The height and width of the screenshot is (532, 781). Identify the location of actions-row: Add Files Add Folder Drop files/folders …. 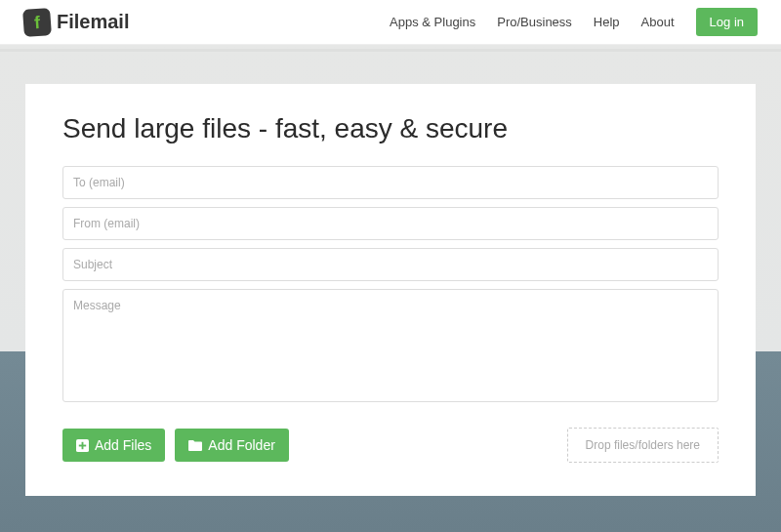
(390, 445).